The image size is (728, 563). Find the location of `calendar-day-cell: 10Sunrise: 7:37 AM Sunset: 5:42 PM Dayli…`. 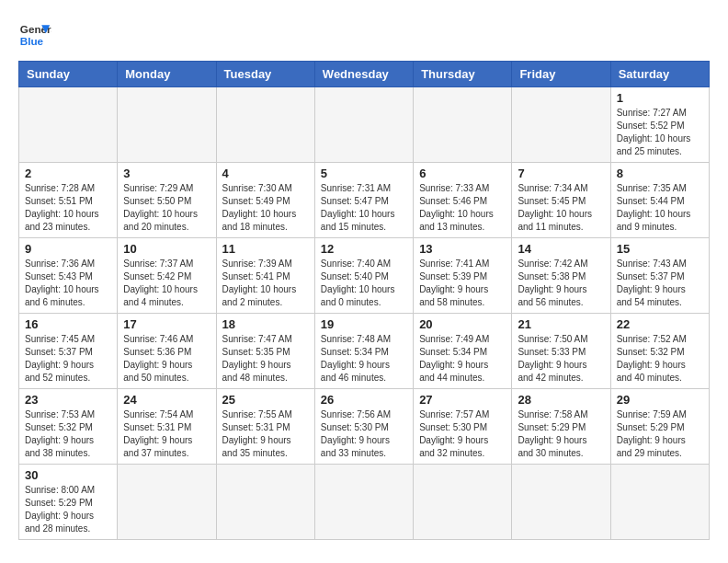

calendar-day-cell: 10Sunrise: 7:37 AM Sunset: 5:42 PM Dayli… is located at coordinates (167, 276).